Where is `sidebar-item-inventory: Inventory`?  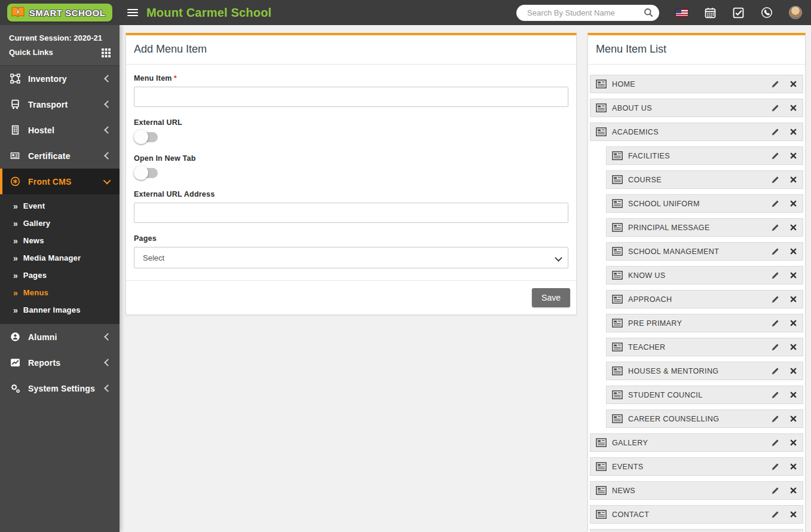 sidebar-item-inventory: Inventory is located at coordinates (60, 79).